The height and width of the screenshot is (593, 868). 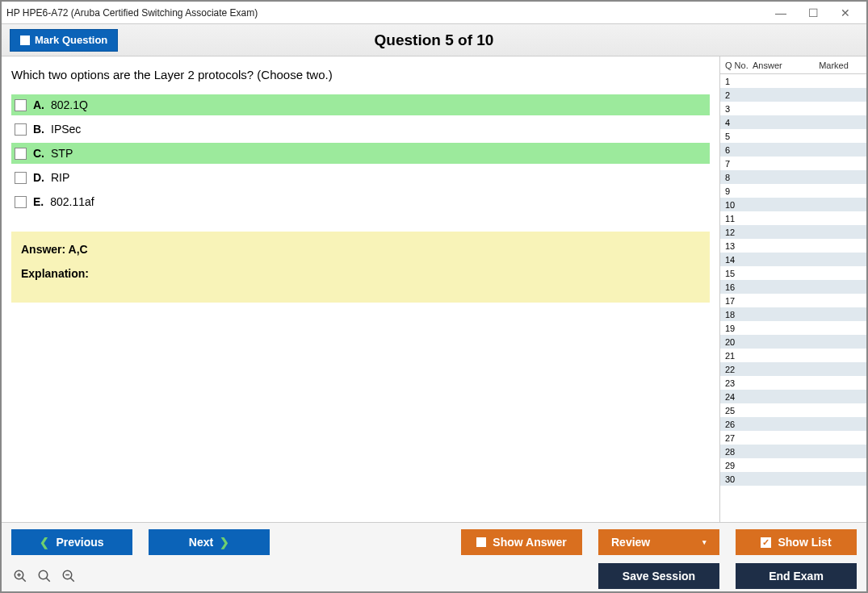 What do you see at coordinates (796, 576) in the screenshot?
I see `end-exam-button: End Exam` at bounding box center [796, 576].